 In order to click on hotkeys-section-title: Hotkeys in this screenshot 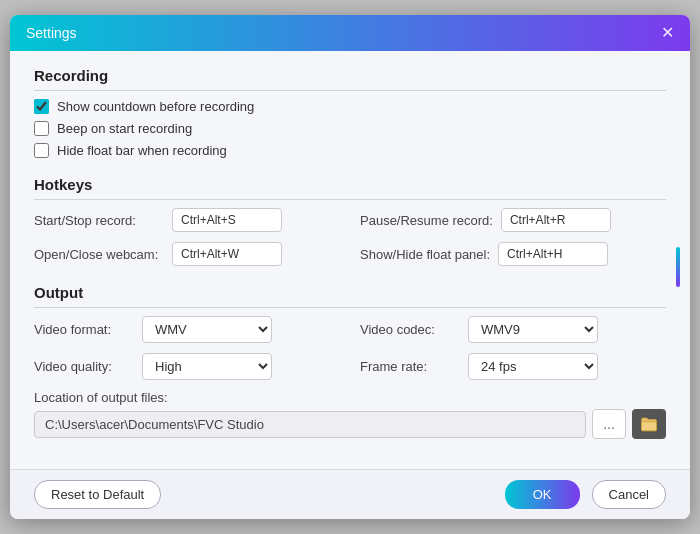, I will do `click(350, 188)`.